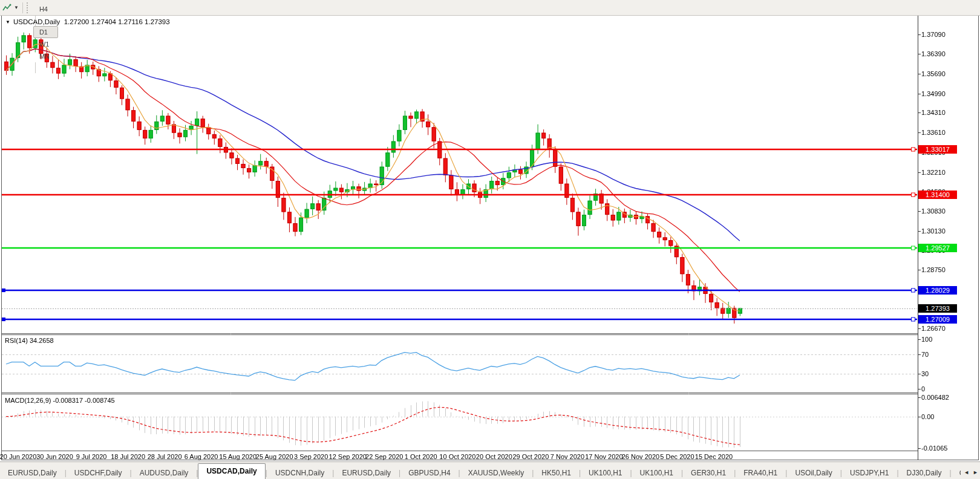 The height and width of the screenshot is (479, 980). I want to click on macd-axis-tick: 0.00, so click(928, 417).